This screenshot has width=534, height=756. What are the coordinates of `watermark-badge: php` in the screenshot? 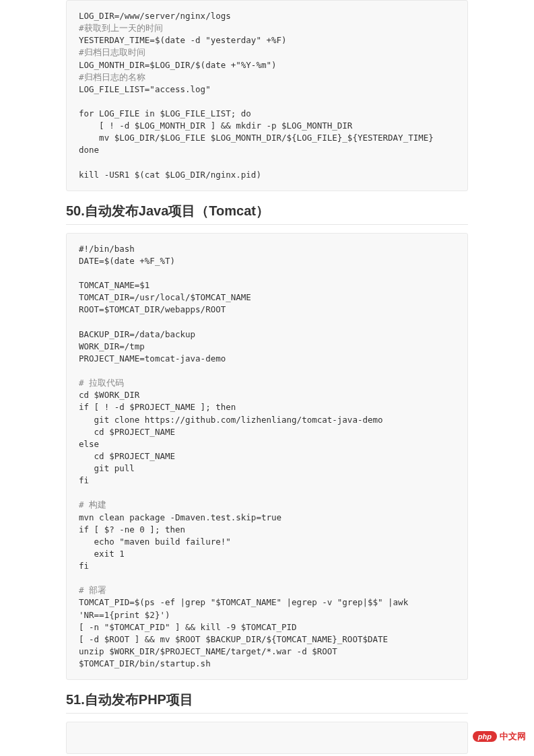 It's located at (485, 736).